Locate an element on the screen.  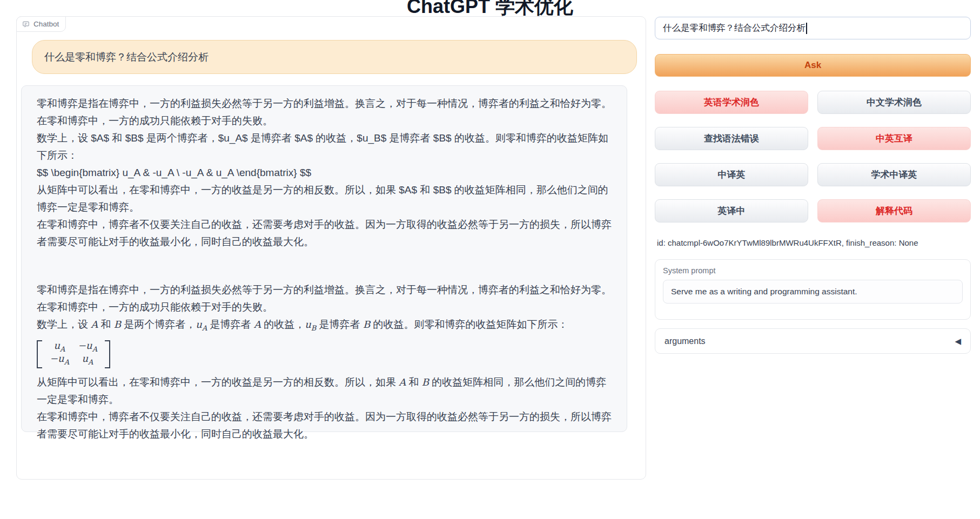
payoff-matrix: uA −uA −uA uA is located at coordinates (73, 354).